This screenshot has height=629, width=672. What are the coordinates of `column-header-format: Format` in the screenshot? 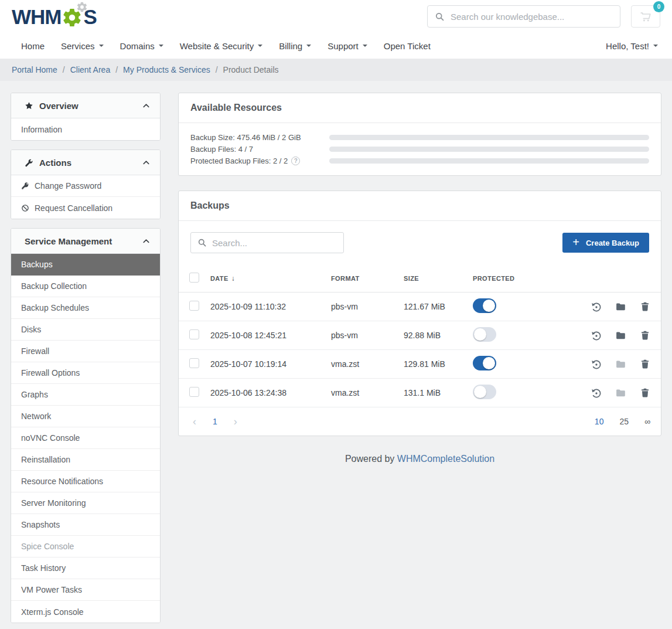 It's located at (367, 278).